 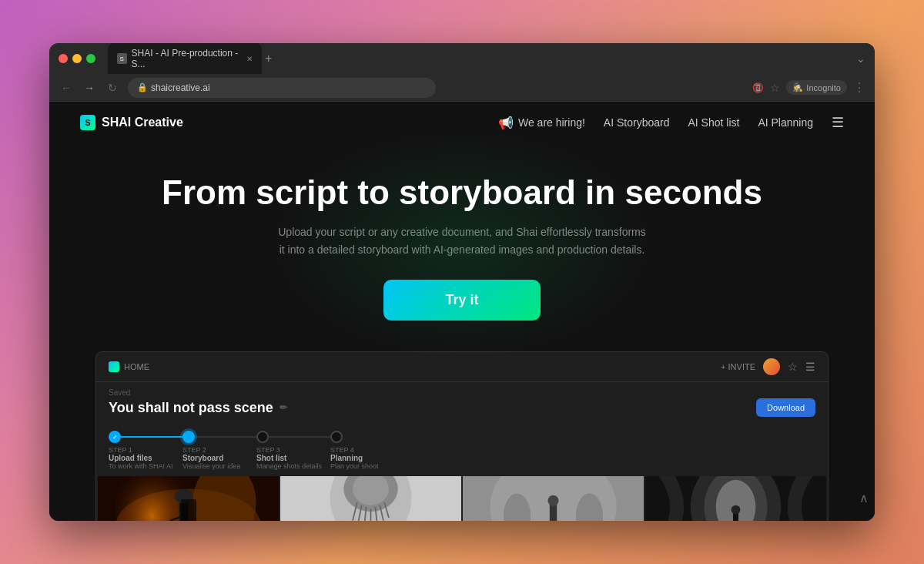 What do you see at coordinates (671, 123) in the screenshot?
I see `nav-links: 📢 We are hiring! AI Storyboard AI Shot l…` at bounding box center [671, 123].